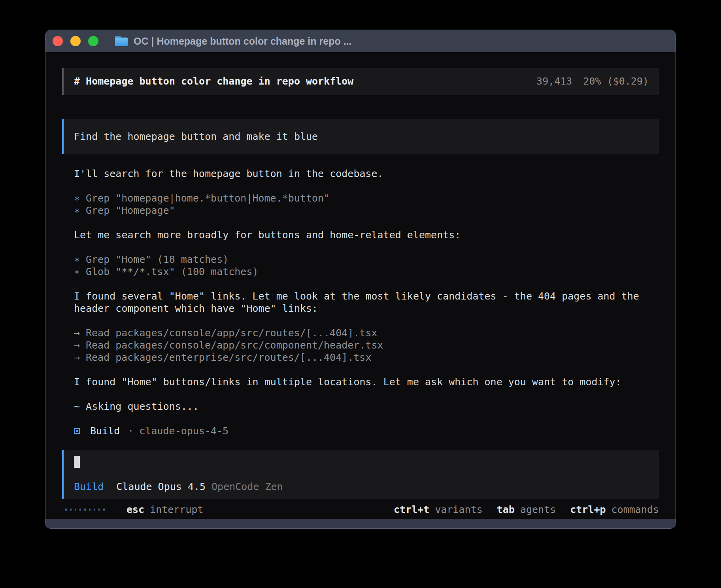 This screenshot has width=721, height=588. I want to click on folder-icon, so click(121, 41).